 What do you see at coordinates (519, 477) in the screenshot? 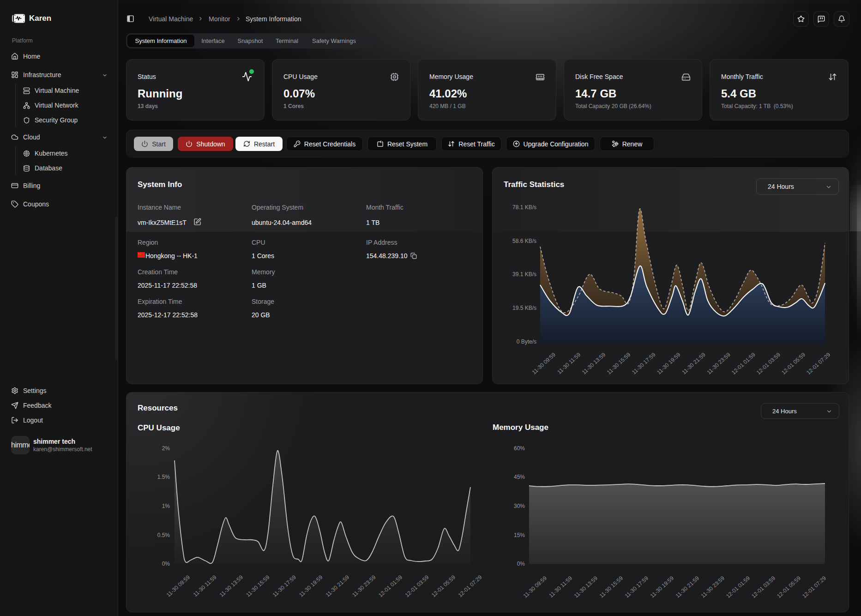
I see `svg-text: 45%` at bounding box center [519, 477].